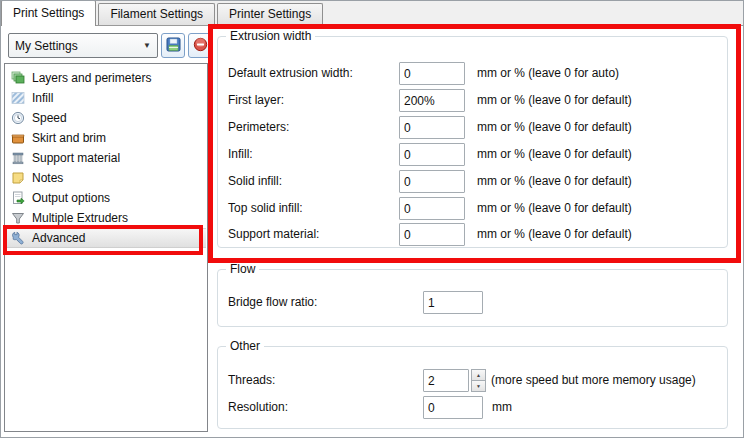 Image resolution: width=744 pixels, height=438 pixels. What do you see at coordinates (453, 408) in the screenshot?
I see `resolution-input` at bounding box center [453, 408].